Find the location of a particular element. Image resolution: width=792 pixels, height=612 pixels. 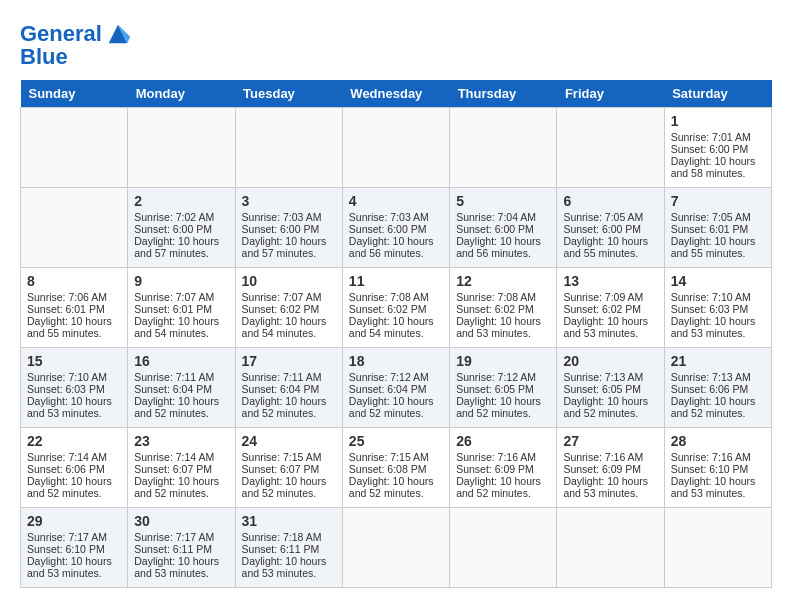

day-cell: 26Sunrise: 7:16 AMSunset: 6:09 PMDayligh… is located at coordinates (504, 468).